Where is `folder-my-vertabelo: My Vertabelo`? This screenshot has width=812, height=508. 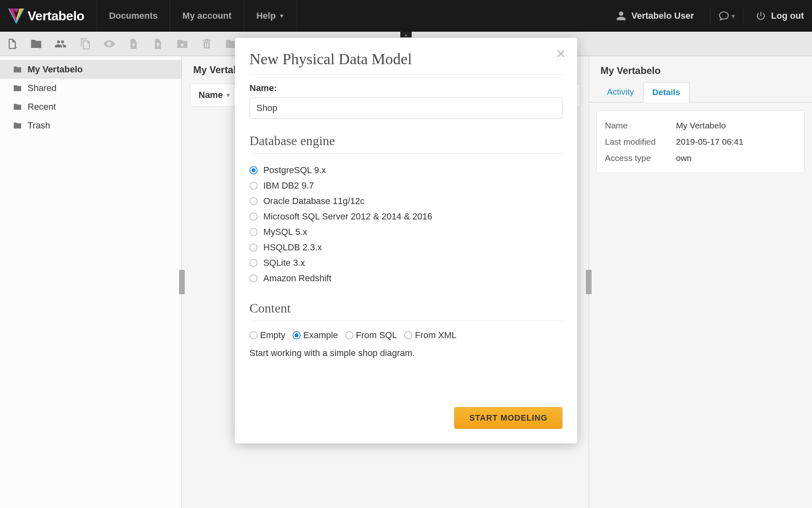
folder-my-vertabelo: My Vertabelo is located at coordinates (91, 69).